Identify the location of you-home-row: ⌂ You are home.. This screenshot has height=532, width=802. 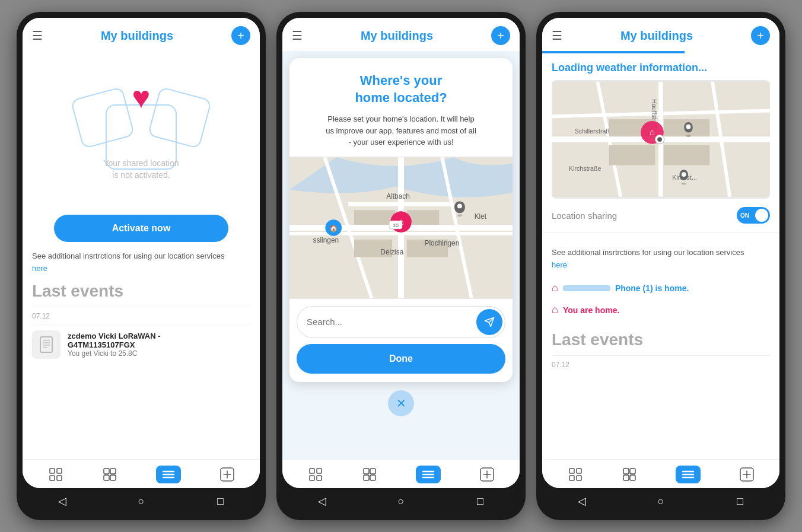
(661, 311).